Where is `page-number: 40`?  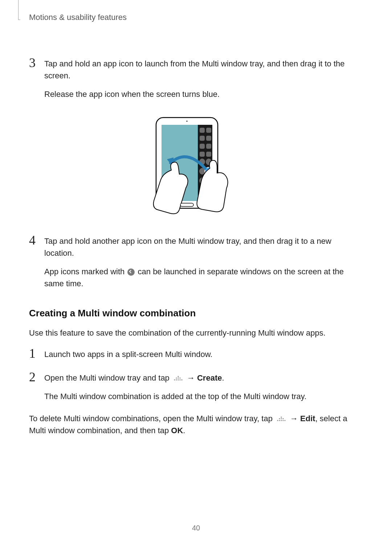
page-number: 40 is located at coordinates (196, 528).